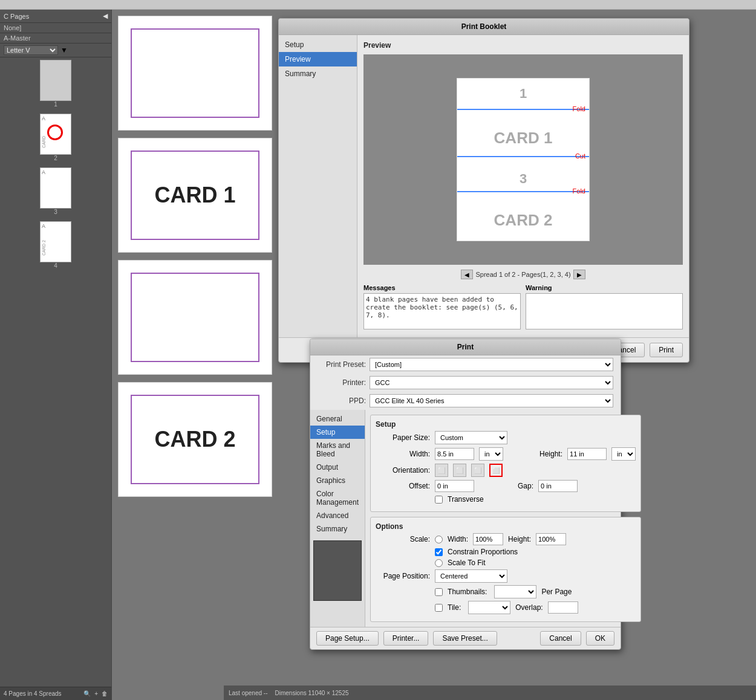 Image resolution: width=756 pixels, height=700 pixels. Describe the element at coordinates (577, 638) in the screenshot. I see `print-bottom-right: Cancel OK` at that location.